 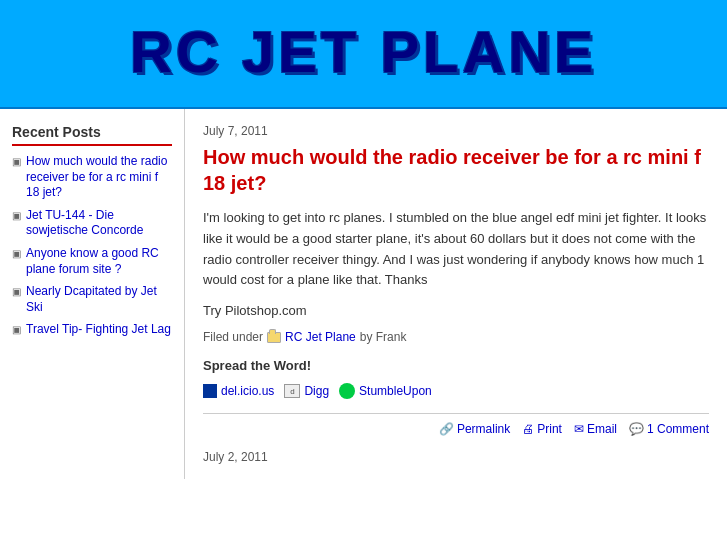 What do you see at coordinates (456, 337) in the screenshot?
I see `post-filed: Filed under RC Jet Plane by Frank` at bounding box center [456, 337].